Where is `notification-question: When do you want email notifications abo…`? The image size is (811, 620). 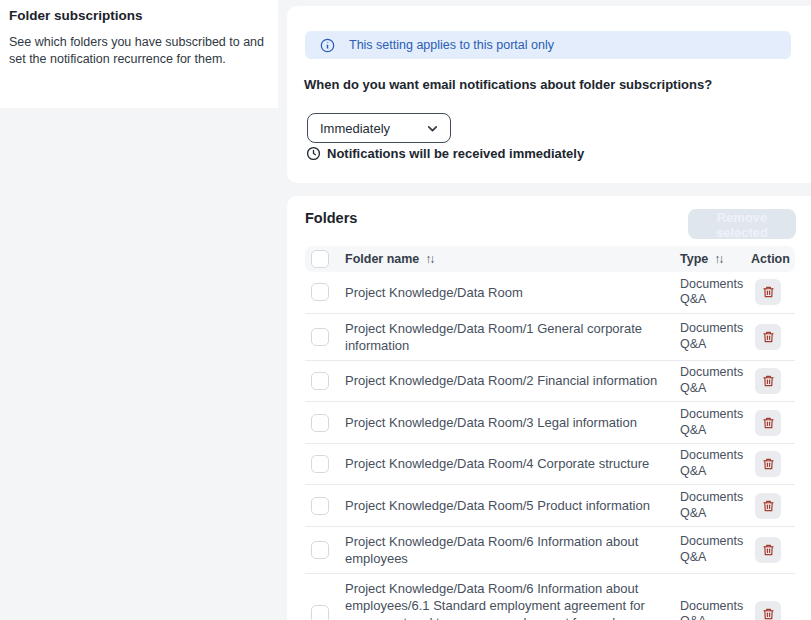
notification-question: When do you want email notifications abo… is located at coordinates (508, 84).